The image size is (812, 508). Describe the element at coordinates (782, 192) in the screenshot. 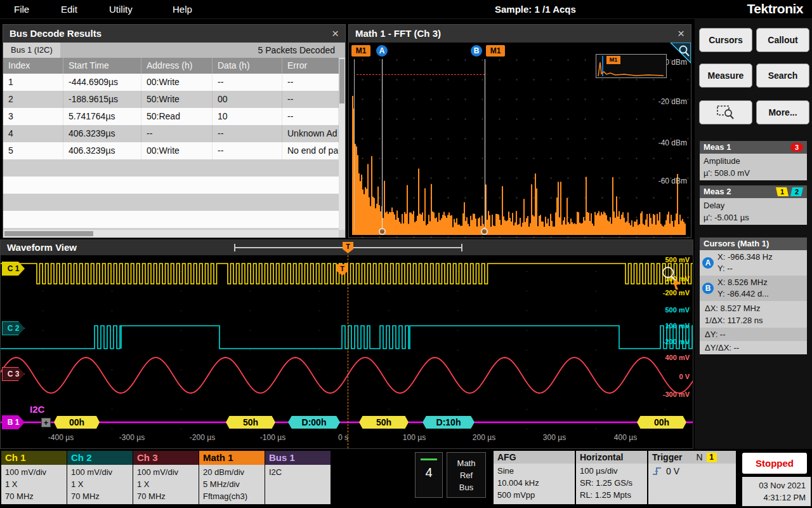

I see `meas2-source1-badge: 1` at that location.